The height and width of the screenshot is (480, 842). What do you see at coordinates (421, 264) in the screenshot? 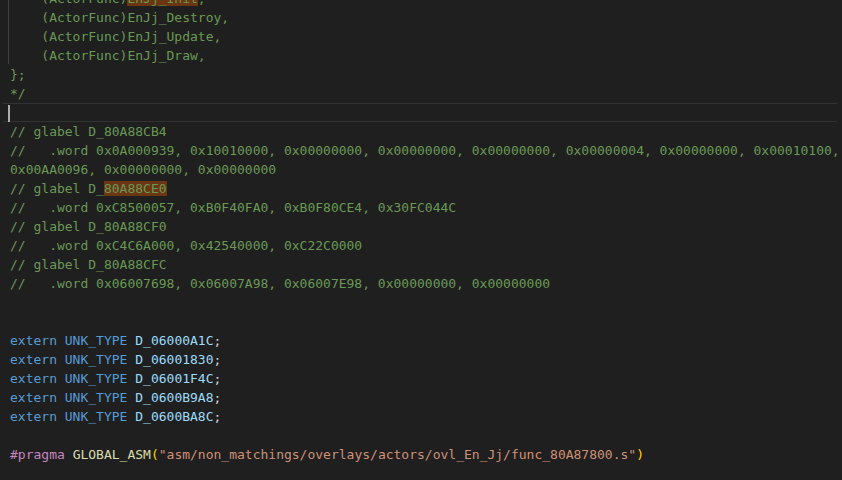
I see `code-line: // glabel D_80A88CFC` at bounding box center [421, 264].